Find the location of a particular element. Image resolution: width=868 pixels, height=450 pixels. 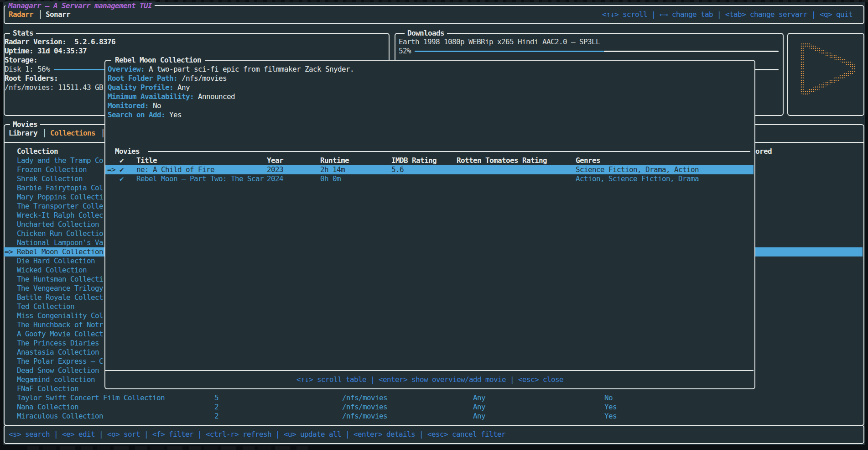

collection-monitored: No is located at coordinates (608, 398).